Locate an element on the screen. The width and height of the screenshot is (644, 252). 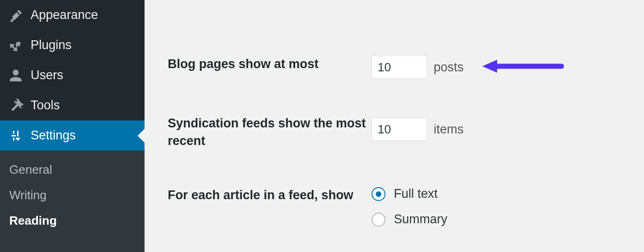
setting-label-blog-pages: Blog pages show at most is located at coordinates (270, 64).